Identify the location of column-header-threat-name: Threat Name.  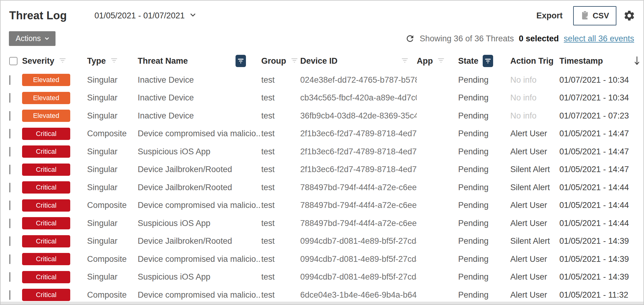
(199, 61).